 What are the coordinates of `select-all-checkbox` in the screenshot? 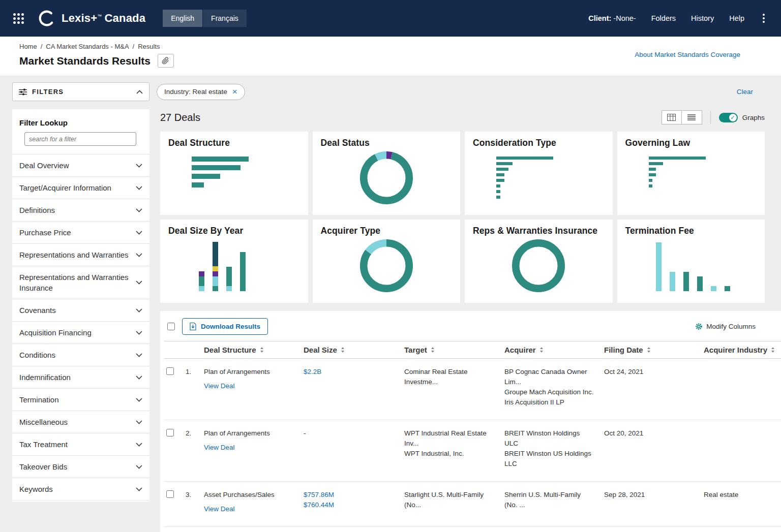 It's located at (171, 326).